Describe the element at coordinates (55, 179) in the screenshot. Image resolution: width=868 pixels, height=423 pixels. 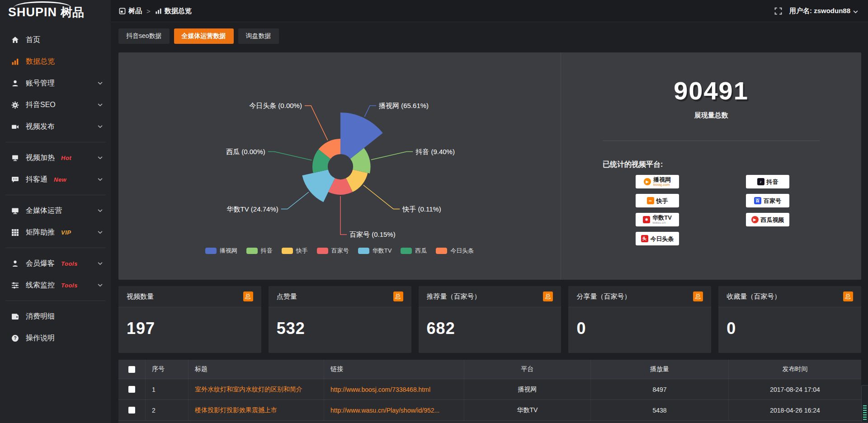
I see `sidebar-item-chat: 抖客通New` at that location.